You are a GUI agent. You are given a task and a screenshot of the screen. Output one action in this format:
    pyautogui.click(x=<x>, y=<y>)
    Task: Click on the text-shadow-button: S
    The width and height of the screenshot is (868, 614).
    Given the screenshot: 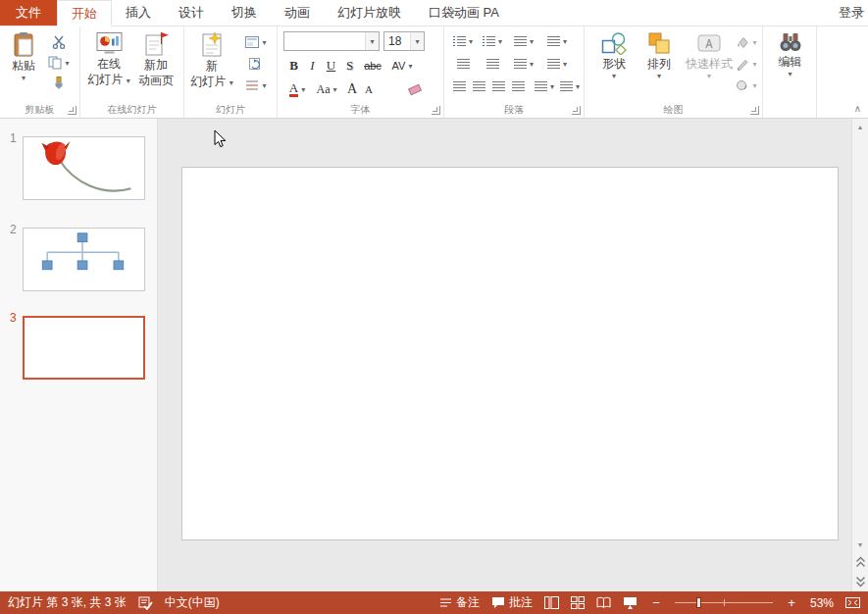 What is the action you would take?
    pyautogui.click(x=349, y=66)
    